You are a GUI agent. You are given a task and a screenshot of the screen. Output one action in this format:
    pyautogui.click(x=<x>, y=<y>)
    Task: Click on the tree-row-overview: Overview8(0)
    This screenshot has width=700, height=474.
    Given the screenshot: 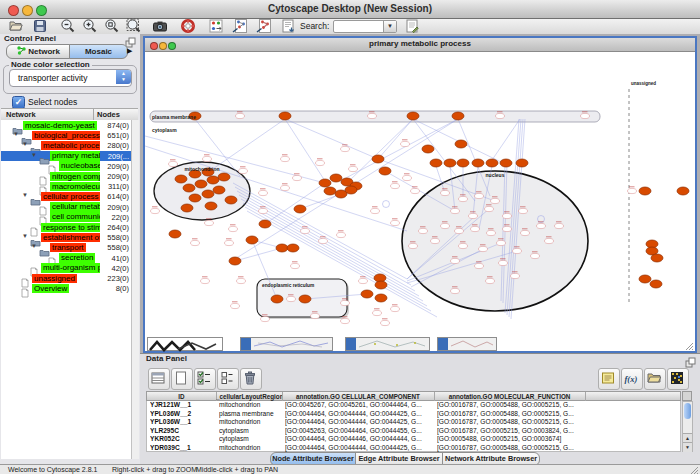 What is the action you would take?
    pyautogui.click(x=66, y=288)
    